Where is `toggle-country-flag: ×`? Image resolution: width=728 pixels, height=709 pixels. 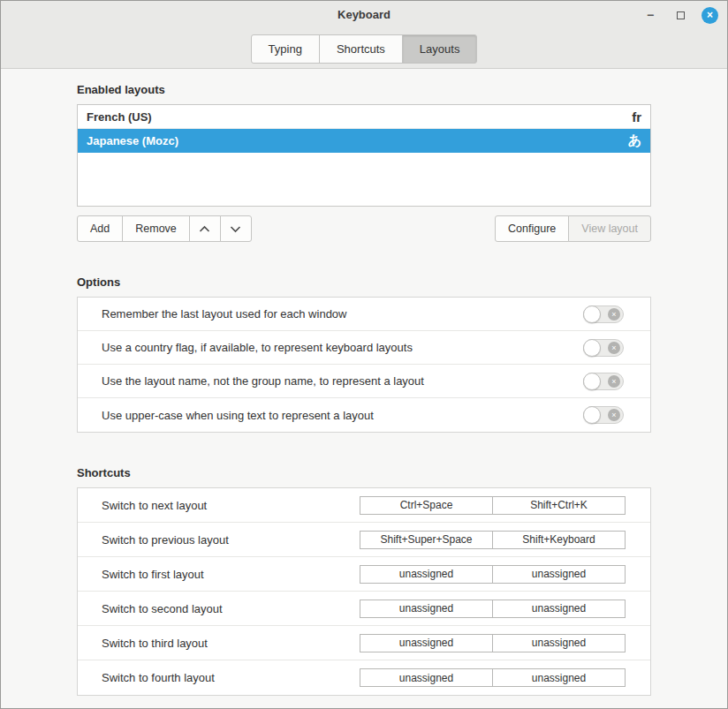 toggle-country-flag: × is located at coordinates (603, 348).